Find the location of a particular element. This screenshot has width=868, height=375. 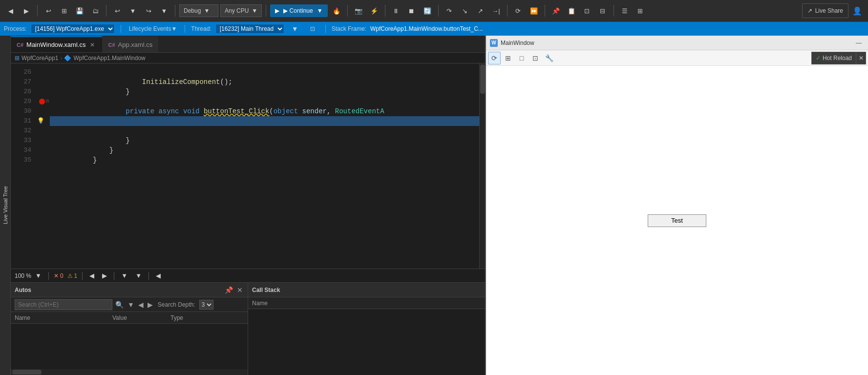

step-in-button: ↘ is located at coordinates (465, 11).